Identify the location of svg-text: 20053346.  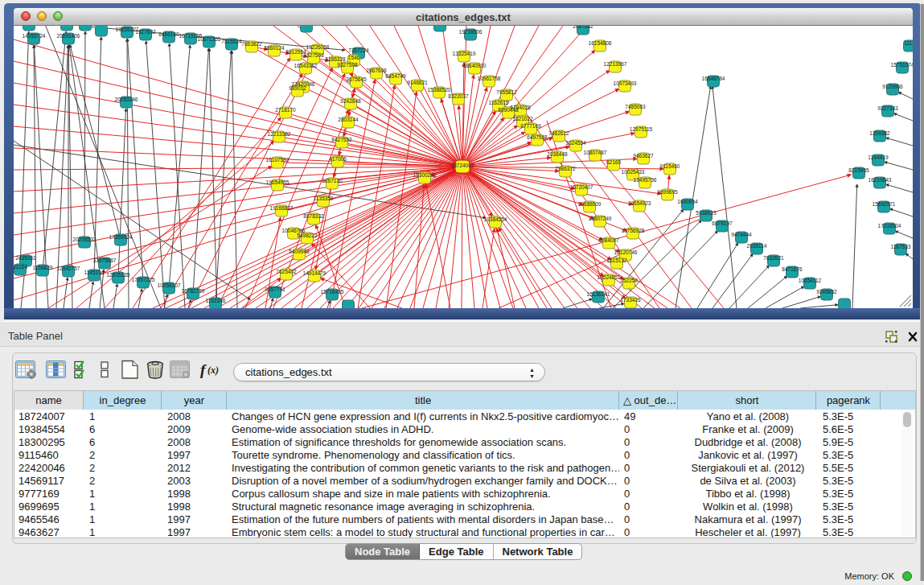
(127, 100).